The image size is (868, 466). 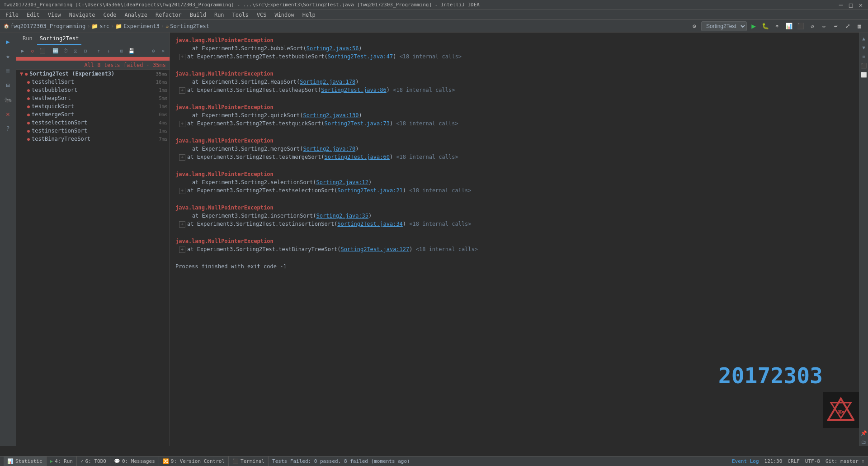 What do you see at coordinates (8, 114) in the screenshot?
I see `error-icon: ✕` at bounding box center [8, 114].